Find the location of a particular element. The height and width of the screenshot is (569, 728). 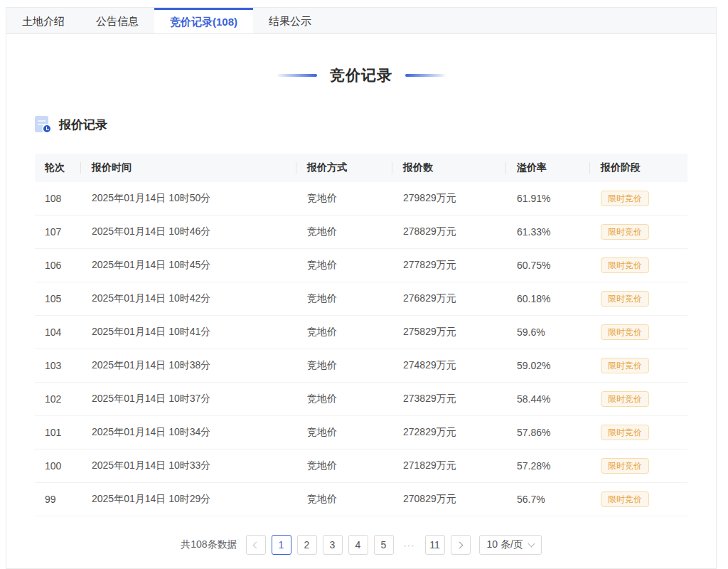

prev-page-button is located at coordinates (256, 545).